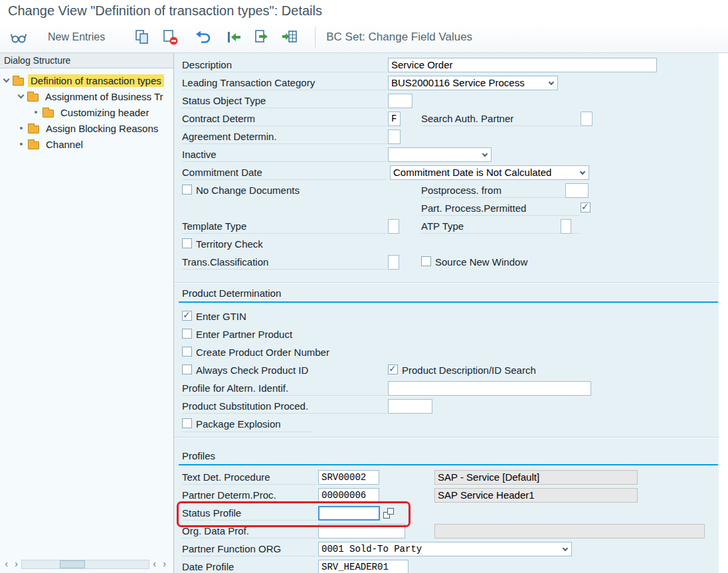 This screenshot has width=728, height=573. What do you see at coordinates (284, 262) in the screenshot?
I see `trans-classification-label: Trans.Classification` at bounding box center [284, 262].